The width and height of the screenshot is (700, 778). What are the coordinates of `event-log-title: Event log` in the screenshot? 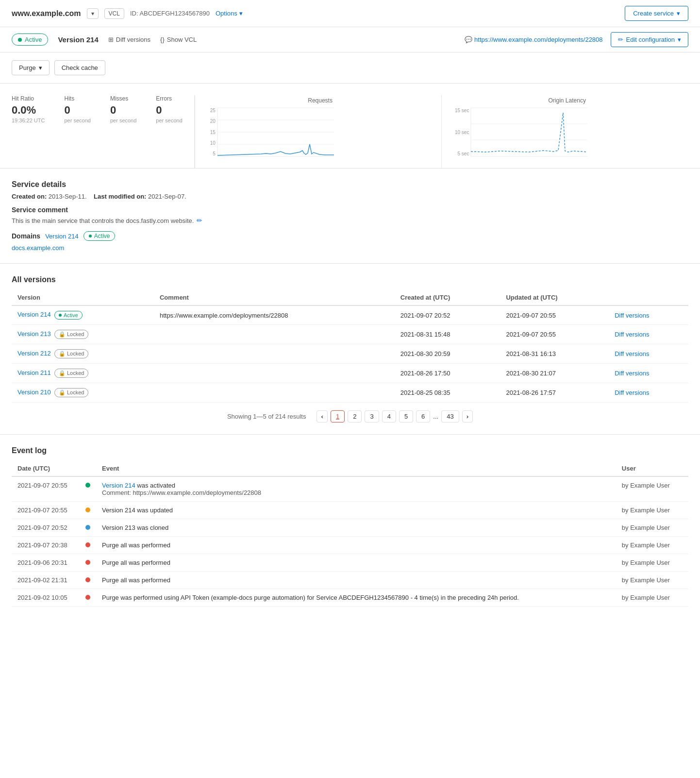 It's located at (350, 451).